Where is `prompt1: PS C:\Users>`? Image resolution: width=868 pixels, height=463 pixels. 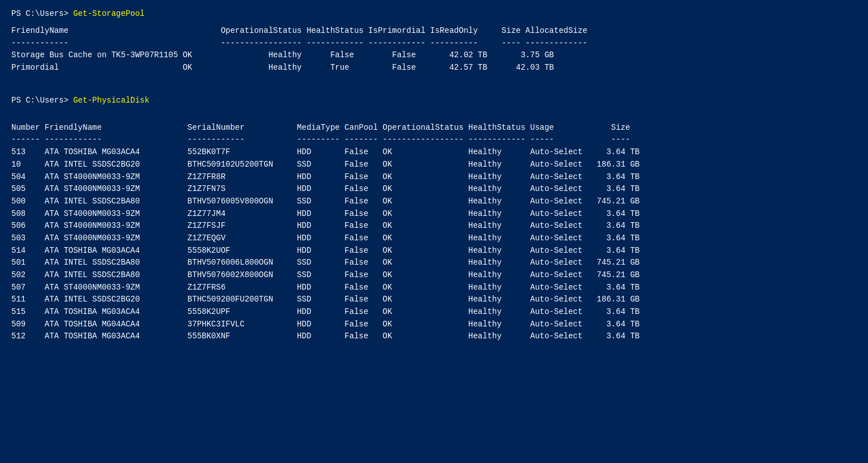
prompt1: PS C:\Users> is located at coordinates (42, 14).